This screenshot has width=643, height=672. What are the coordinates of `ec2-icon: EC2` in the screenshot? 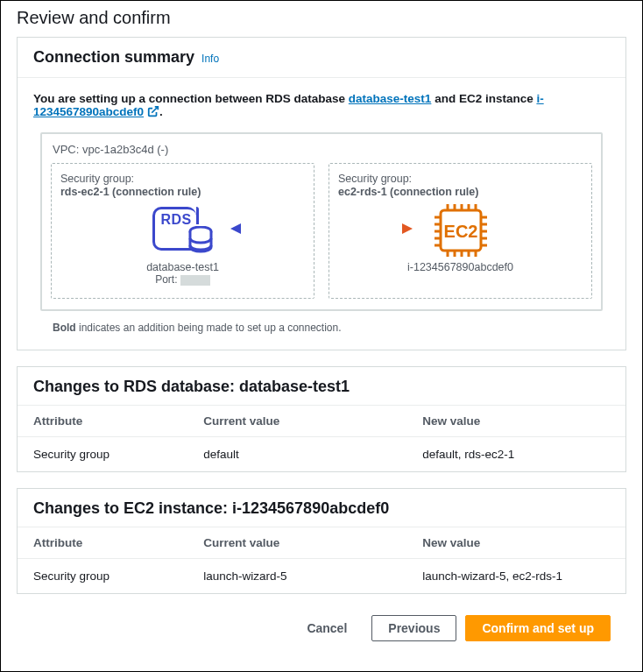 It's located at (461, 230).